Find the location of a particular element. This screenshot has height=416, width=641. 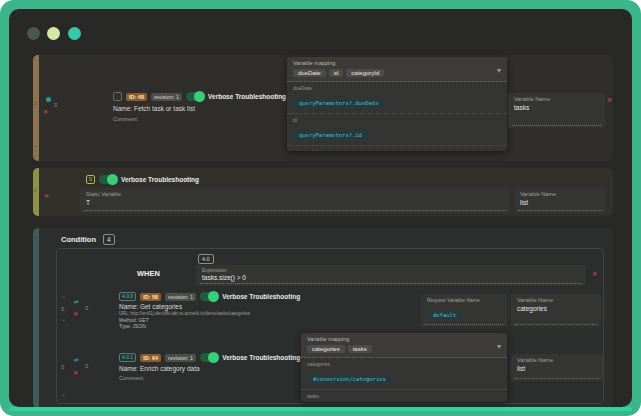

mapping-field-label: categories is located at coordinates (404, 364).